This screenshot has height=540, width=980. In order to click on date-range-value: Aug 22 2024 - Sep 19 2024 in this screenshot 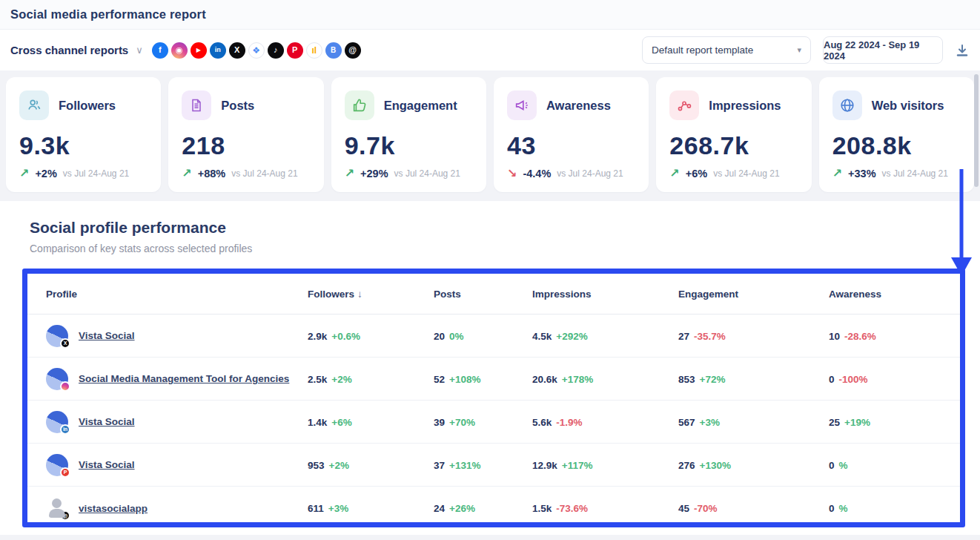, I will do `click(883, 50)`.